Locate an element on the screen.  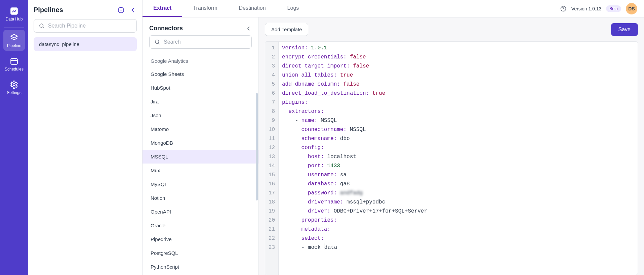
scrollbar-thumb is located at coordinates (257, 147).